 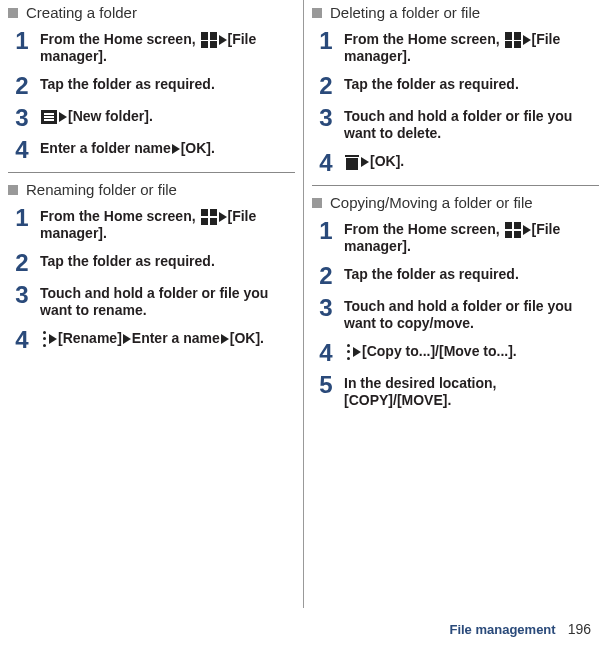 What do you see at coordinates (432, 204) in the screenshot?
I see `section-title-text: Copying/Moving a folder or file` at bounding box center [432, 204].